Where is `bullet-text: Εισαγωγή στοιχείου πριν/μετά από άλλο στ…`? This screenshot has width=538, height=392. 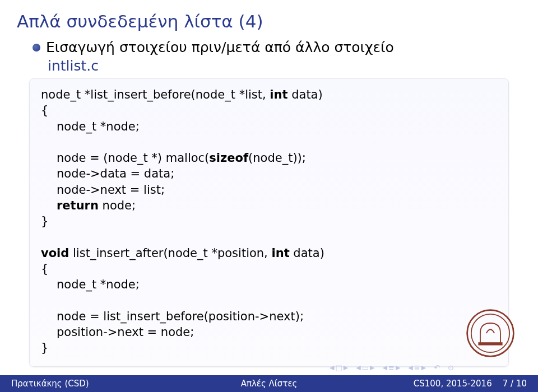
bullet-text: Εισαγωγή στοιχείου πριν/μετά από άλλο στ… is located at coordinates (220, 47).